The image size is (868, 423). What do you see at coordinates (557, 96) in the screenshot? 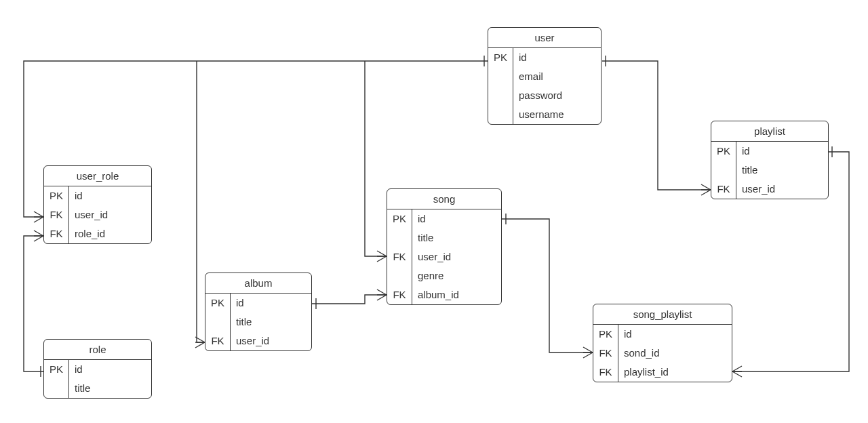
I see `field-cell: password` at bounding box center [557, 96].